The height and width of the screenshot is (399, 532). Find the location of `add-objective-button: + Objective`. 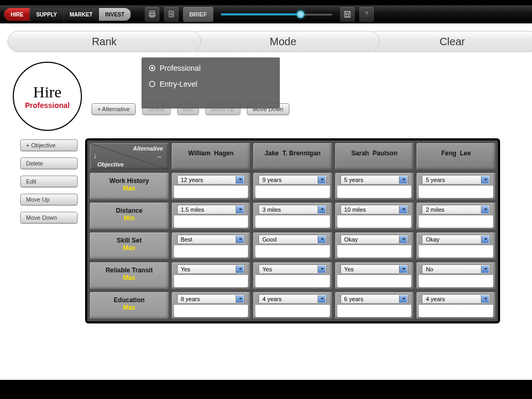

add-objective-button: + Objective is located at coordinates (49, 145).